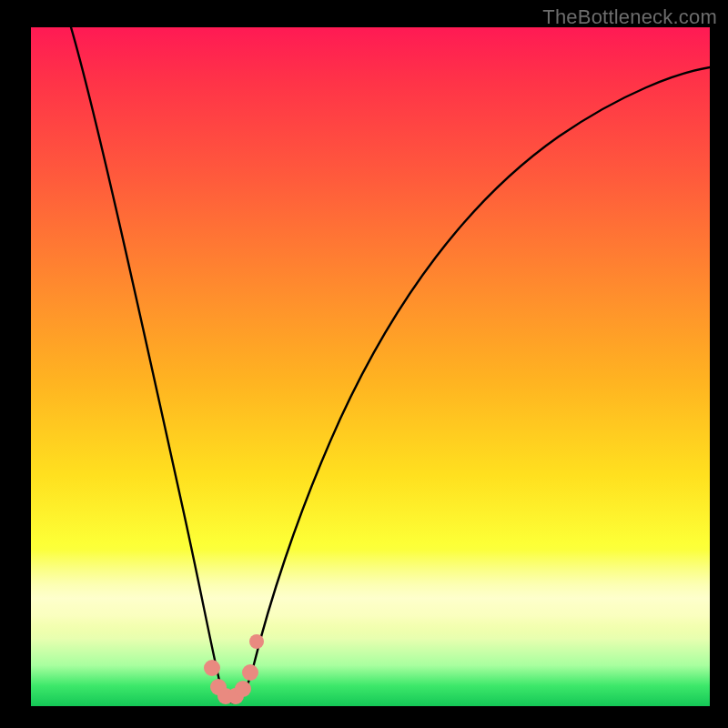 This screenshot has width=728, height=728. What do you see at coordinates (226, 696) in the screenshot?
I see `marker-c` at bounding box center [226, 696].